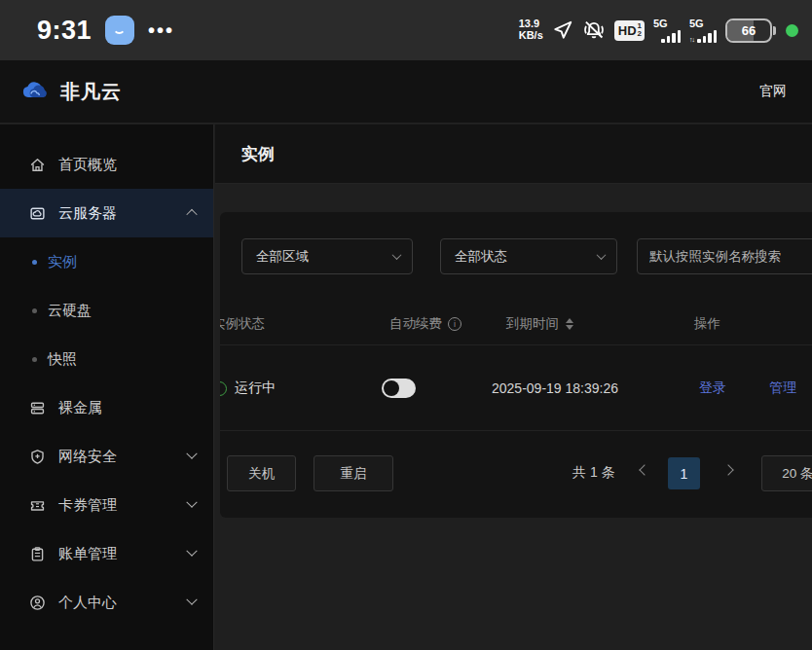  I want to click on manage-link: 管理, so click(783, 388).